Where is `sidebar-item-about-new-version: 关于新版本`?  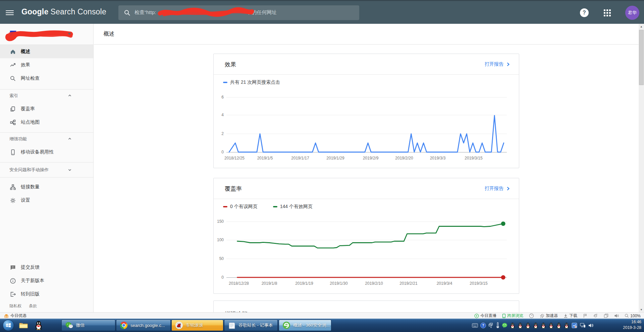 sidebar-item-about-new-version: 关于新版本 is located at coordinates (47, 281).